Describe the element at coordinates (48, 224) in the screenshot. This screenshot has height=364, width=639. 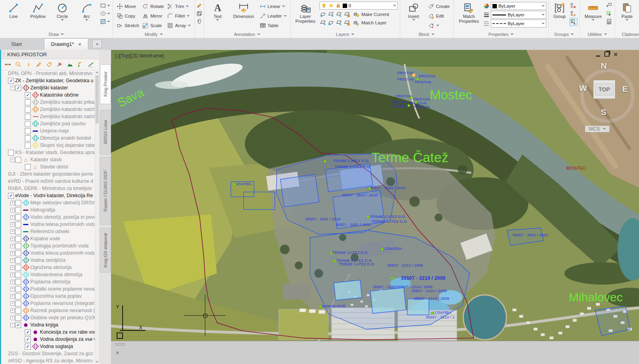
I see `tree-item: +Vodna telesa površinskih voda` at that location.